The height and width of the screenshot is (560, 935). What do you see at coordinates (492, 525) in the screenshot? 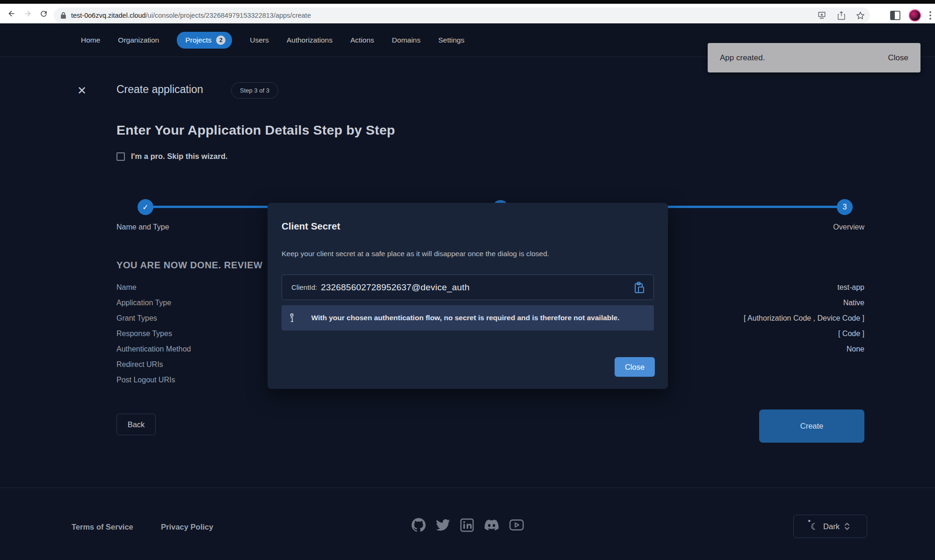
I see `discord-icon` at bounding box center [492, 525].